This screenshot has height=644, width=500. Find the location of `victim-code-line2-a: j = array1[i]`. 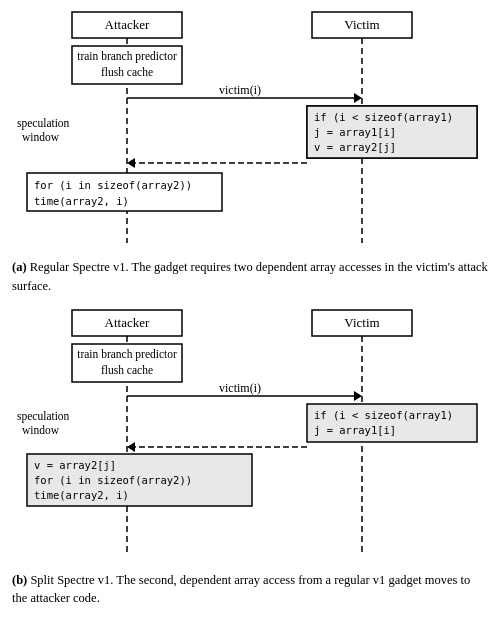

victim-code-line2-a: j = array1[i] is located at coordinates (355, 132).